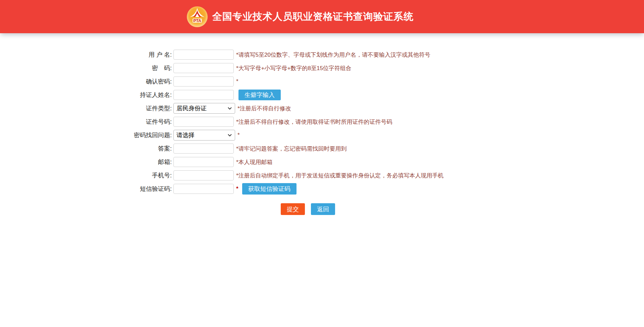  Describe the element at coordinates (237, 81) in the screenshot. I see `confirm-password-hint: *` at that location.